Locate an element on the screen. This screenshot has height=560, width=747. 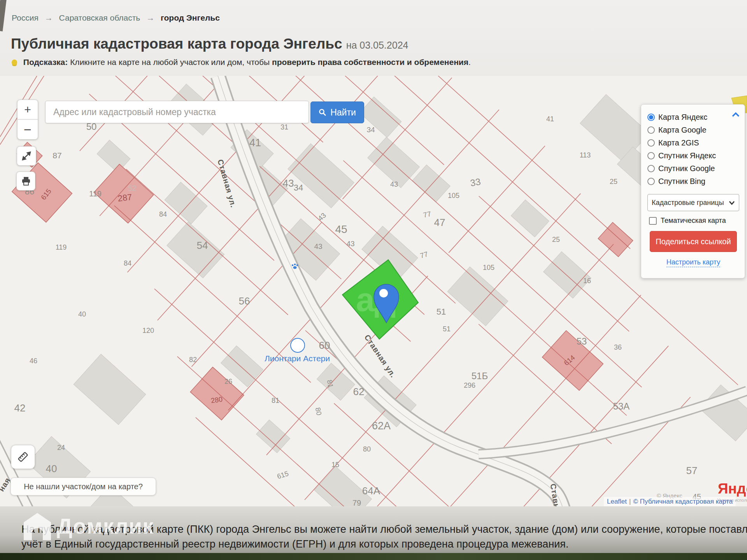
page-header: Россия → Саратовская область → город Энг… is located at coordinates (374, 38).